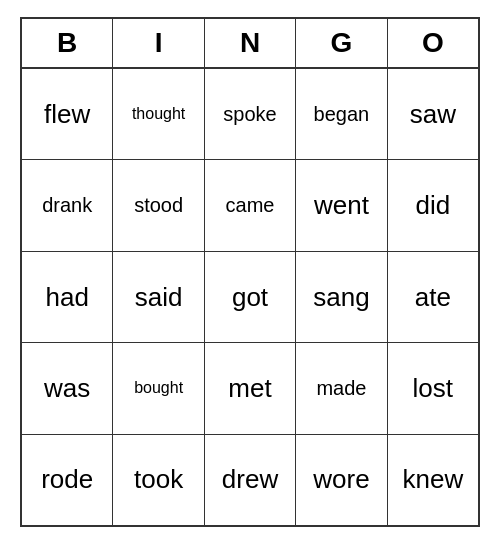 The height and width of the screenshot is (544, 500). I want to click on cell-text-1-1: stood, so click(158, 206).